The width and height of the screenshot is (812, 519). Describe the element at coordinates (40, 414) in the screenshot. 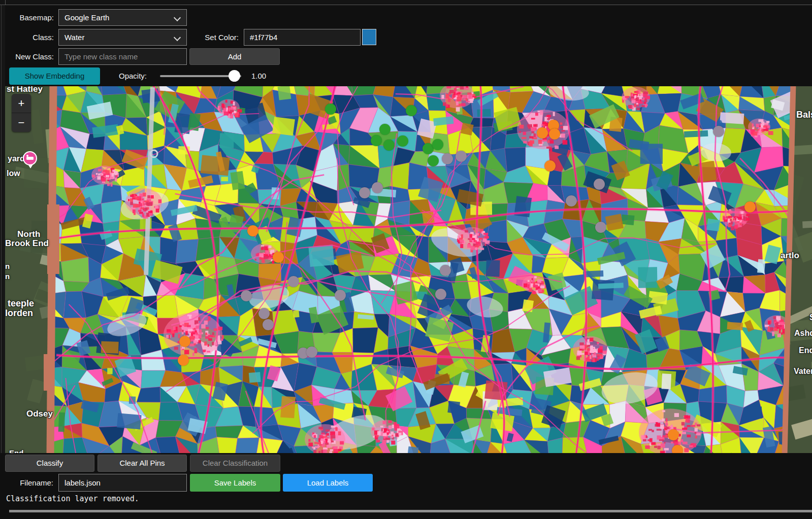

I see `place-label: Odsey` at that location.